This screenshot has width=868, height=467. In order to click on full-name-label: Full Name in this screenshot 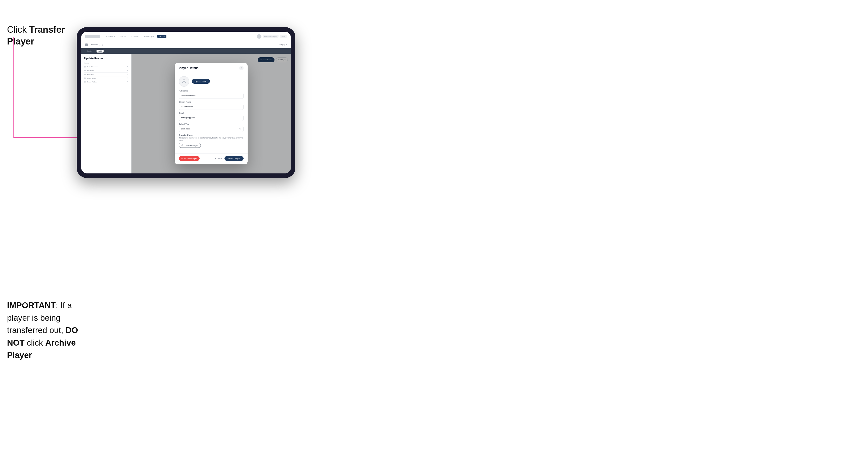, I will do `click(211, 91)`.